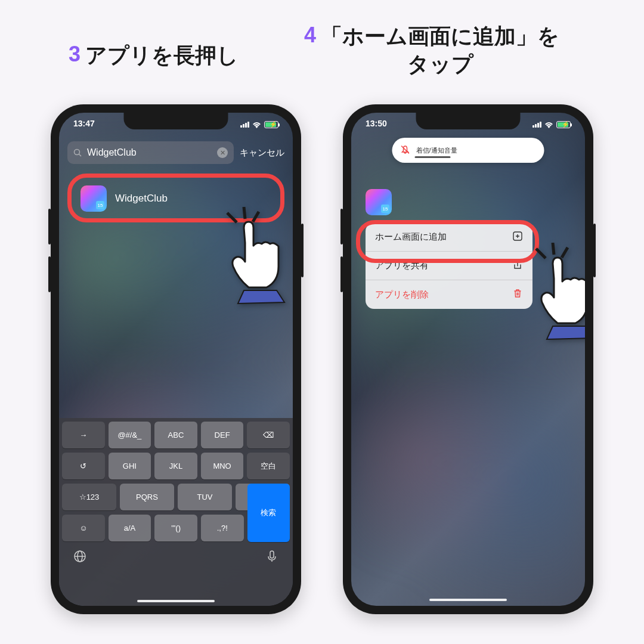 The height and width of the screenshot is (644, 644). Describe the element at coordinates (222, 153) in the screenshot. I see `clear-search-button: ✕` at that location.